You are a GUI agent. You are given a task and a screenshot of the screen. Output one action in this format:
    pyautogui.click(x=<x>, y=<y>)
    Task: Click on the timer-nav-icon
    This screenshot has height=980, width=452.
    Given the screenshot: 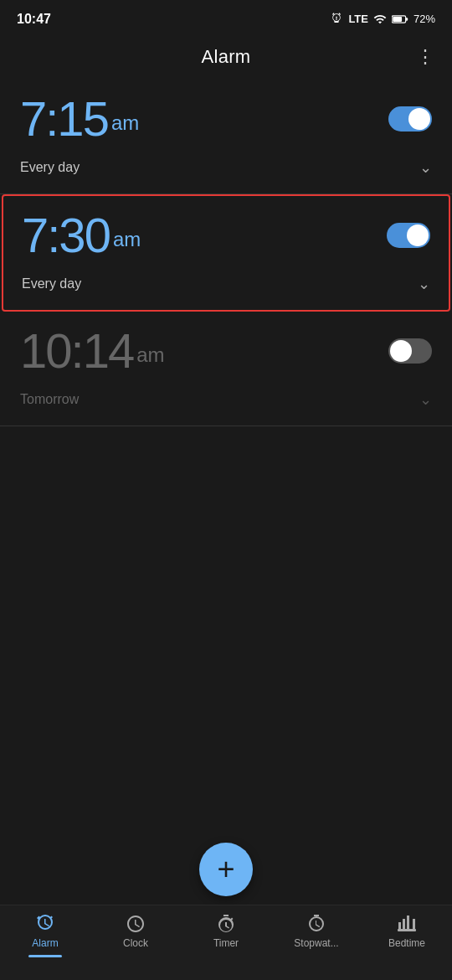 What is the action you would take?
    pyautogui.click(x=226, y=924)
    